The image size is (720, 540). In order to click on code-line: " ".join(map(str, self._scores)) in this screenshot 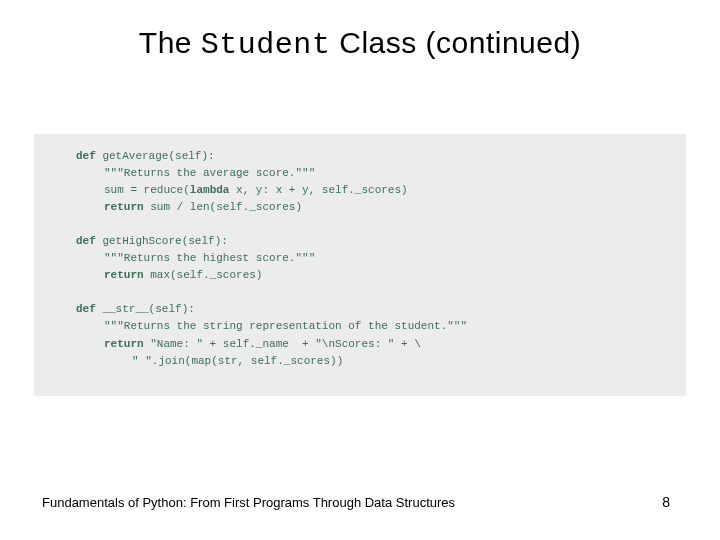, I will do `click(360, 362)`.